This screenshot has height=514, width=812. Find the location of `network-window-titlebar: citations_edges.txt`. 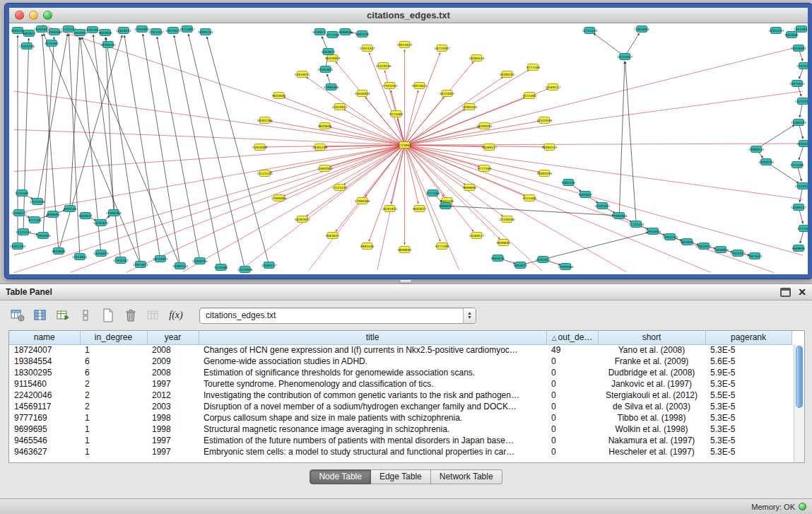

network-window-titlebar: citations_edges.txt is located at coordinates (408, 16).